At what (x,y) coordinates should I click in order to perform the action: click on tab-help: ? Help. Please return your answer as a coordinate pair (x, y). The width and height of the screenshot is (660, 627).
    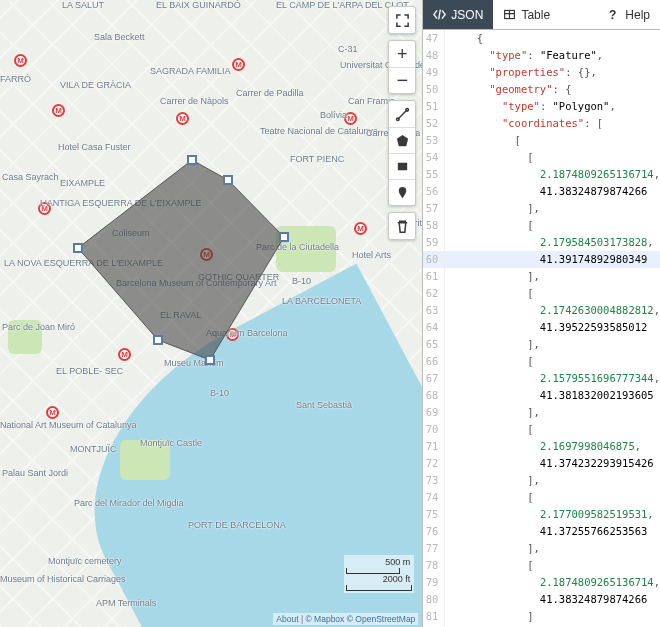
    Looking at the image, I should click on (630, 14).